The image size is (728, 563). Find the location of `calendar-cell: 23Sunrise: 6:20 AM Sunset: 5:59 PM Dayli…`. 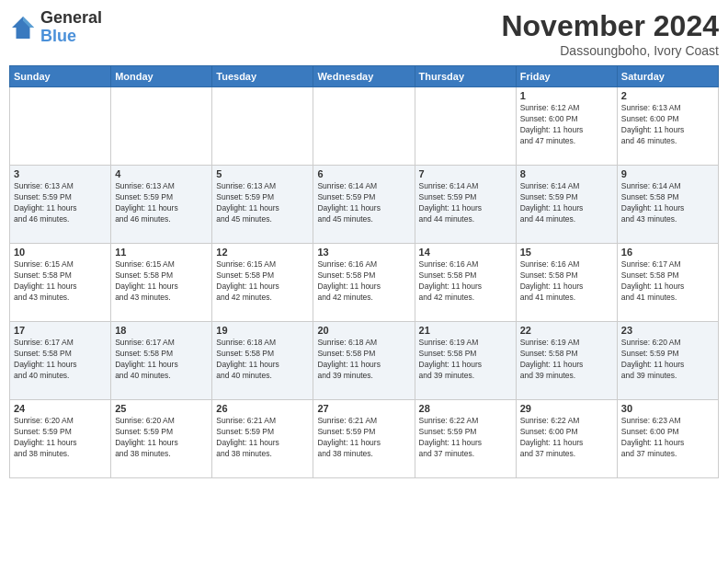

calendar-cell: 23Sunrise: 6:20 AM Sunset: 5:59 PM Dayli… is located at coordinates (667, 361).